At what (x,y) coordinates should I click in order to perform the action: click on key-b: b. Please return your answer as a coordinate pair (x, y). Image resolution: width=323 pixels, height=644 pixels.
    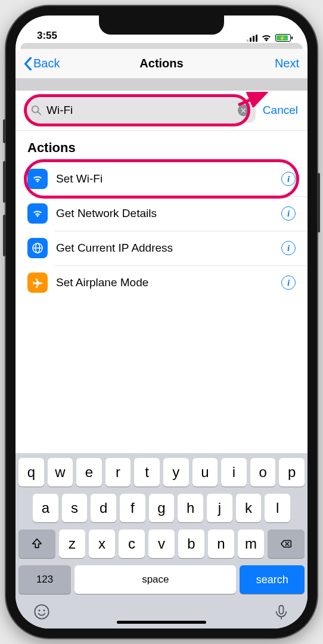
    Looking at the image, I should click on (191, 544).